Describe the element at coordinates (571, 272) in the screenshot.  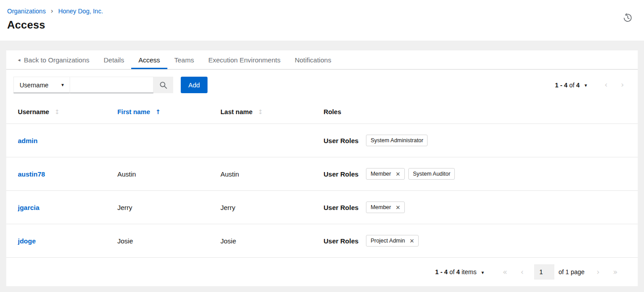
I see `page-count-label: of 1 page` at that location.